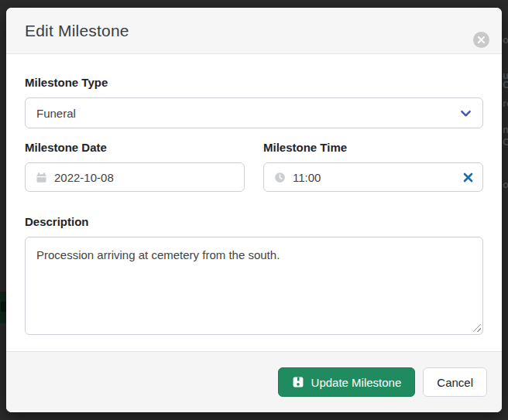  What do you see at coordinates (56, 113) in the screenshot?
I see `milestone-type-value: Funeral` at bounding box center [56, 113].